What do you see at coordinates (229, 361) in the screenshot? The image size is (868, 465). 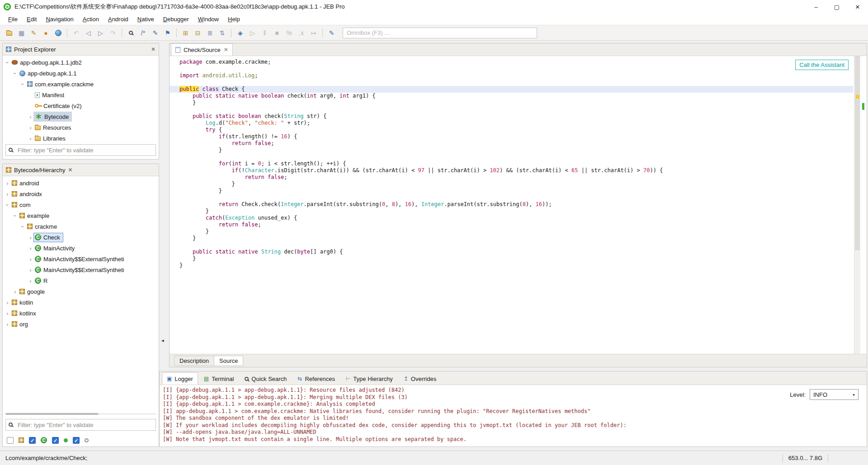 I see `tab-source: Source` at bounding box center [229, 361].